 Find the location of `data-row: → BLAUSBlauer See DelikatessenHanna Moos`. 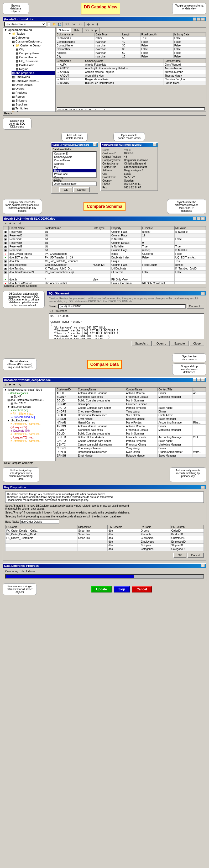

data-row: → BLAUSBlauer See DelikatessenHanna Moos is located at coordinates (131, 83).